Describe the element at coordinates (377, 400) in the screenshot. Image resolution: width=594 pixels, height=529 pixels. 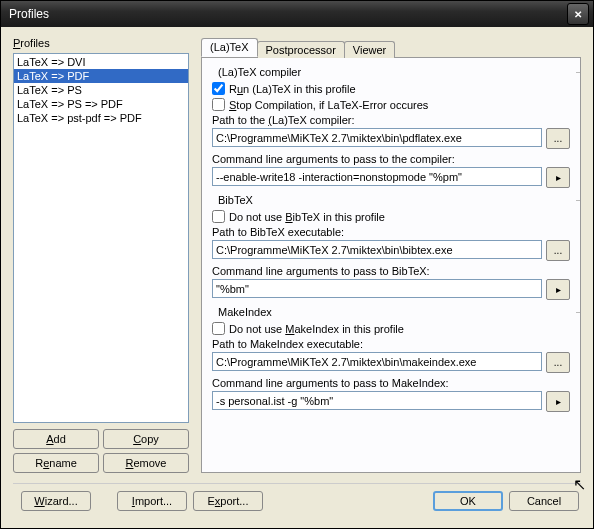
I see `makeindex-args-input` at that location.